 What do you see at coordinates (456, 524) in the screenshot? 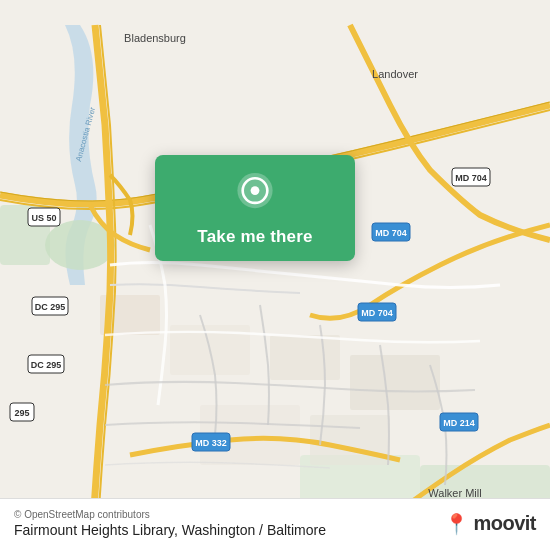
I see `moovit-pin-icon: 📍` at bounding box center [456, 524].